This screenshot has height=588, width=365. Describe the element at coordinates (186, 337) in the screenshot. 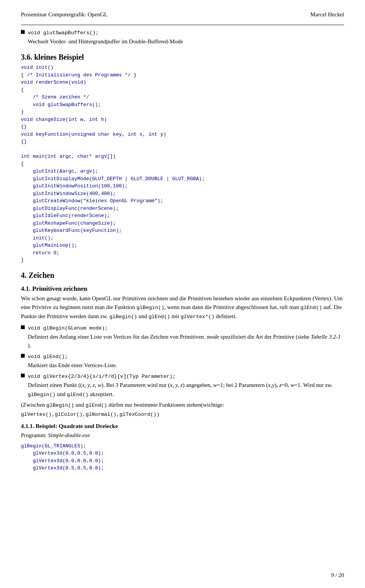

I see `glbegin-content: void glBegin(GLenum mode); Definiert den…` at that location.